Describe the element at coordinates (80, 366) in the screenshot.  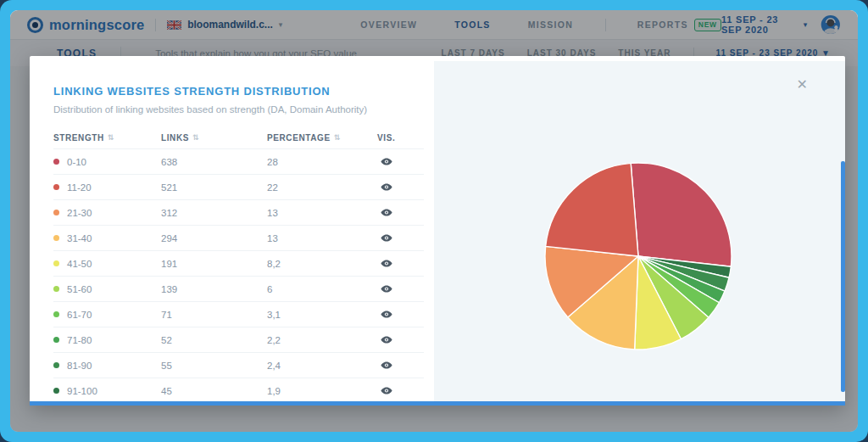
I see `strength-label: 81-90` at that location.